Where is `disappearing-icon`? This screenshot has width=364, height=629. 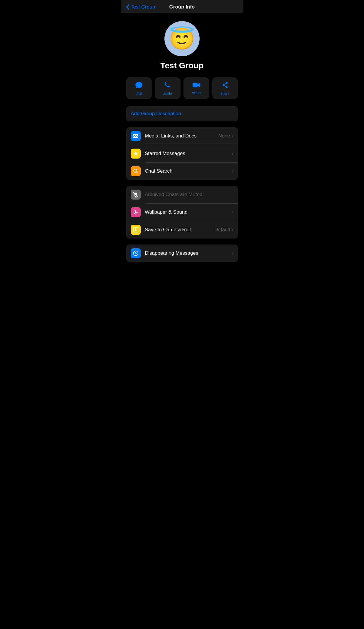 disappearing-icon is located at coordinates (136, 253).